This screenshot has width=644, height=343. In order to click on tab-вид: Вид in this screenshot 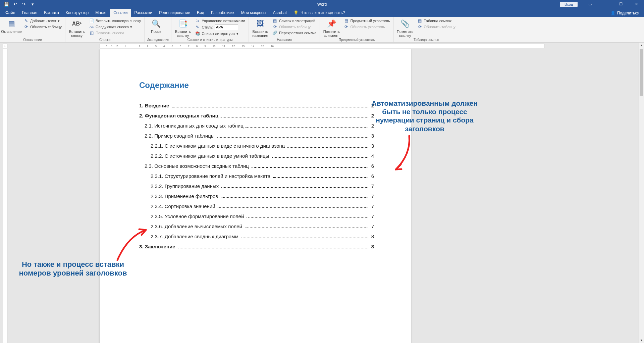, I will do `click(201, 13)`.